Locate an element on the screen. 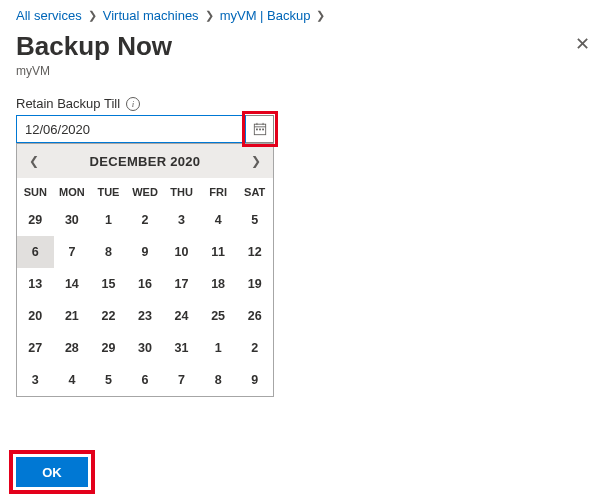 The width and height of the screenshot is (612, 501). calendar-day: 22 is located at coordinates (108, 316).